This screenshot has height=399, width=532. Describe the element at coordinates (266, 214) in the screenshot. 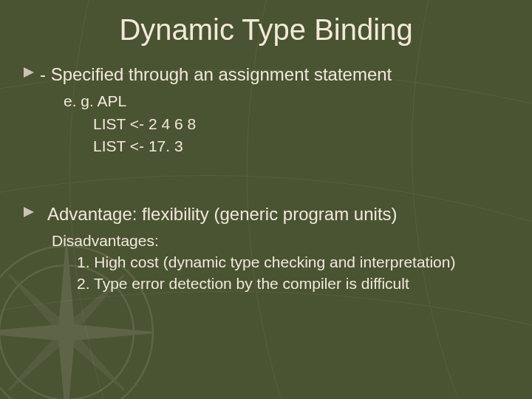

I see `bullet-2: Advantage: flexibility (generic program …` at that location.